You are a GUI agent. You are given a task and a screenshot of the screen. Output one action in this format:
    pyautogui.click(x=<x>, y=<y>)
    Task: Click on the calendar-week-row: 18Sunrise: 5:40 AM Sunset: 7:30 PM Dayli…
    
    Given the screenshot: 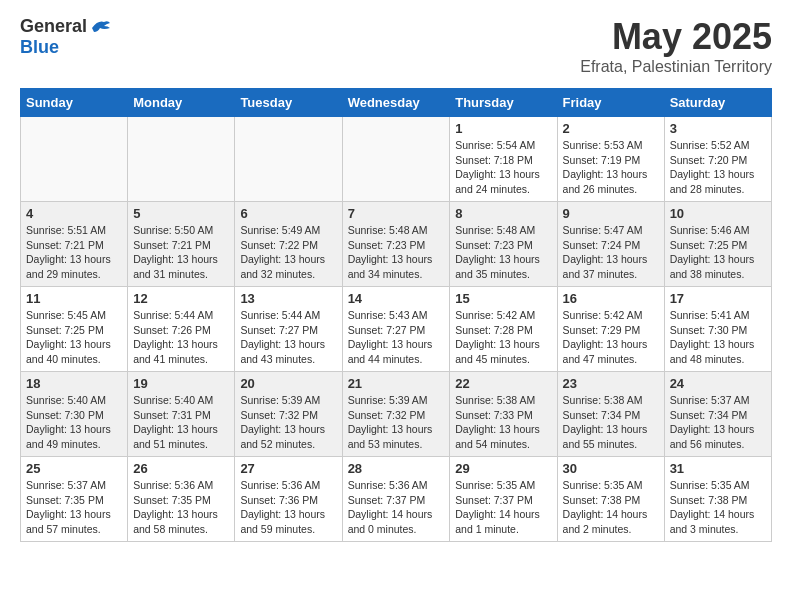 What is the action you would take?
    pyautogui.click(x=396, y=414)
    